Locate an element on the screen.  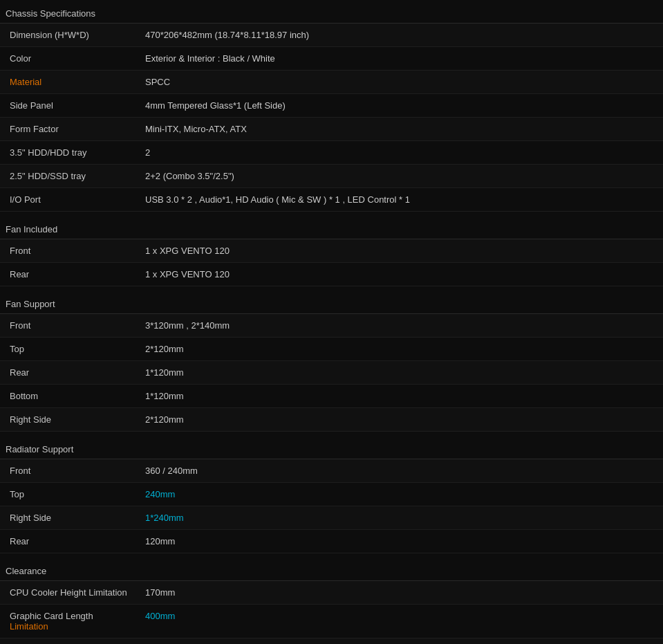
table-row: Side Panel4mm Tempered Glass*1 (Left Sid… is located at coordinates (332, 106).